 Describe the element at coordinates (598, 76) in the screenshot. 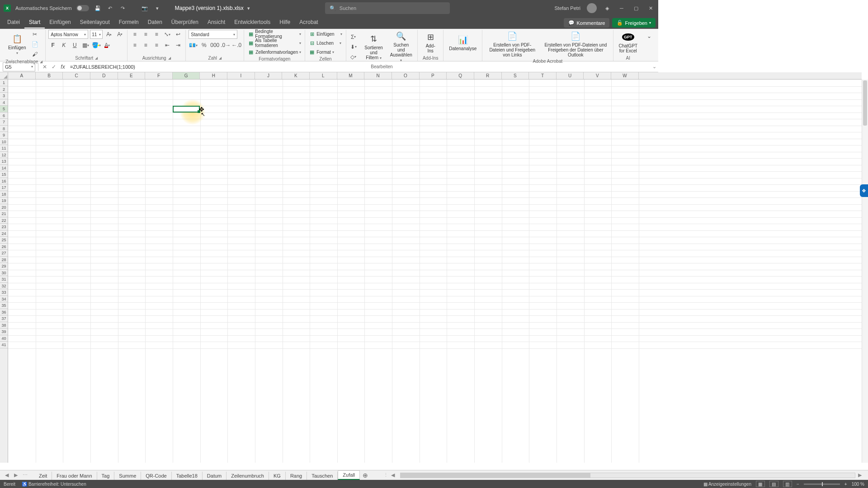

I see `col-header-V: V` at that location.